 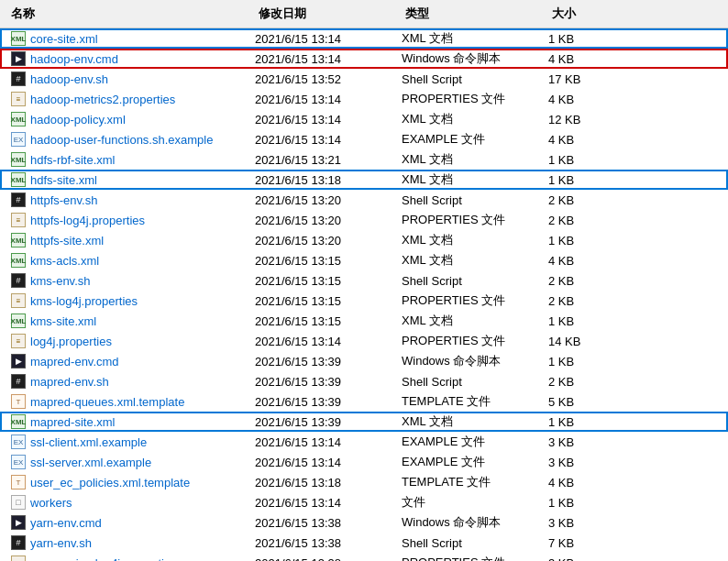 I want to click on table-row: XMLhadoop-policy.xml2021/6/15 13:14XML 文…, so click(x=364, y=119).